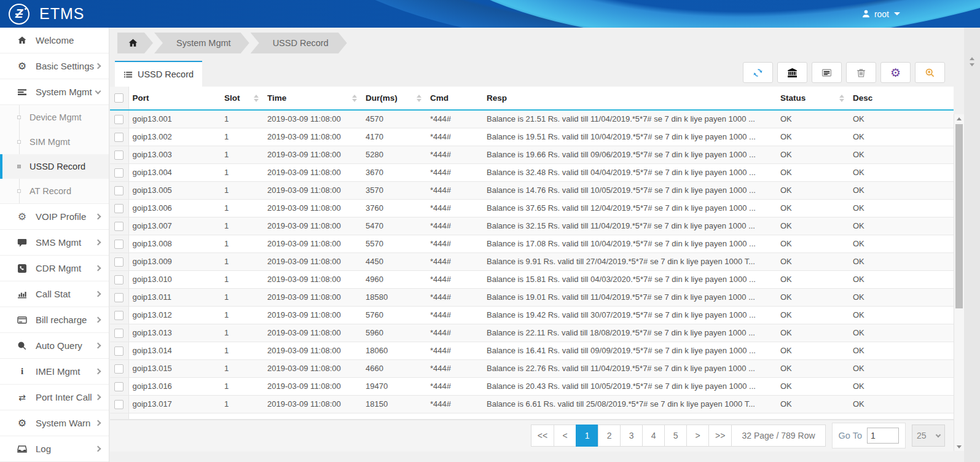  I want to click on page-button-3: 3, so click(632, 436).